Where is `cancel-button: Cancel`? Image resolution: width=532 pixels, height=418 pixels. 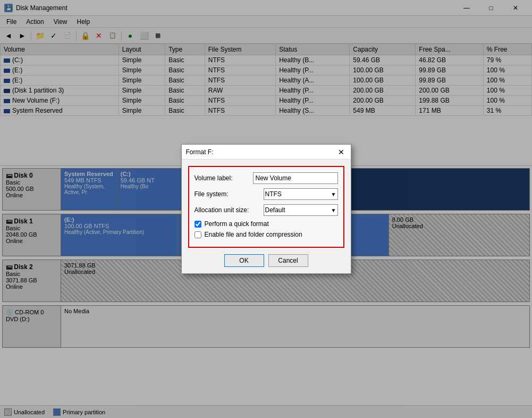
cancel-button: Cancel is located at coordinates (288, 261).